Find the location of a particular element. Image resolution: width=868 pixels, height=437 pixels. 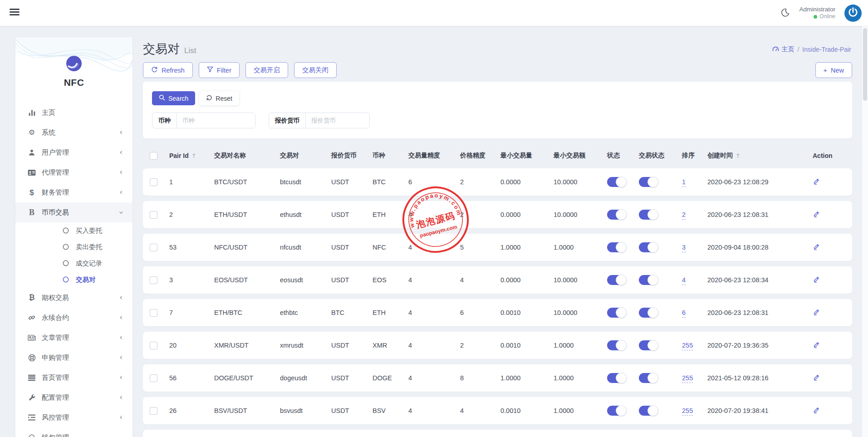

search-label: Search is located at coordinates (178, 98).